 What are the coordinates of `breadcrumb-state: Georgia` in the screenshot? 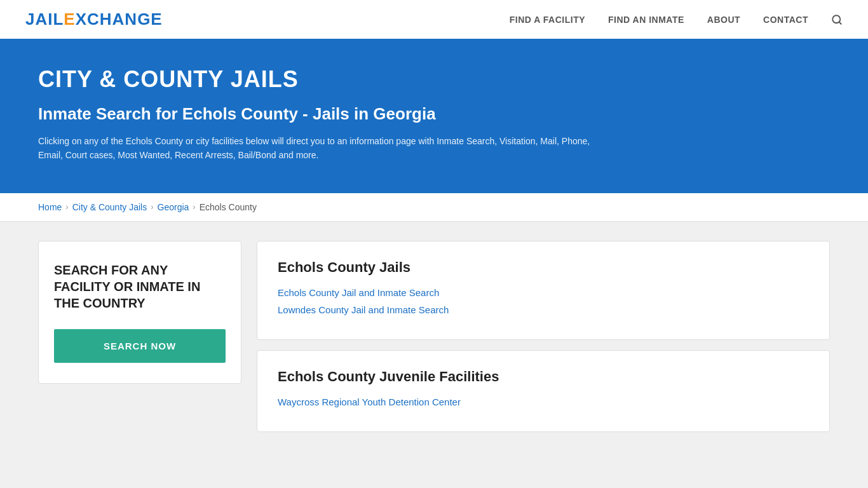 It's located at (173, 207).